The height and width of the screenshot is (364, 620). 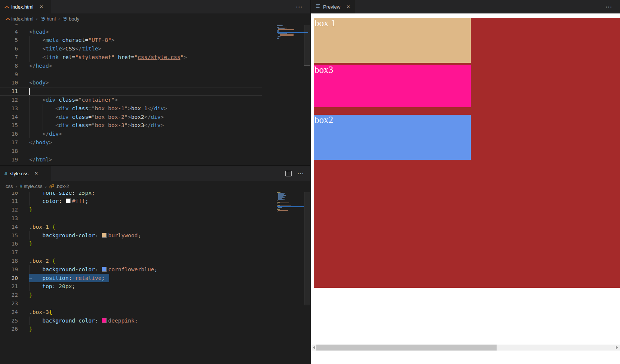 I want to click on breadcrumb-item: html, so click(x=48, y=19).